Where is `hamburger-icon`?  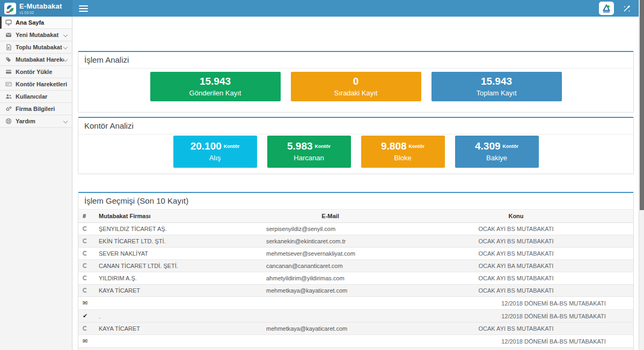
hamburger-icon is located at coordinates (83, 9).